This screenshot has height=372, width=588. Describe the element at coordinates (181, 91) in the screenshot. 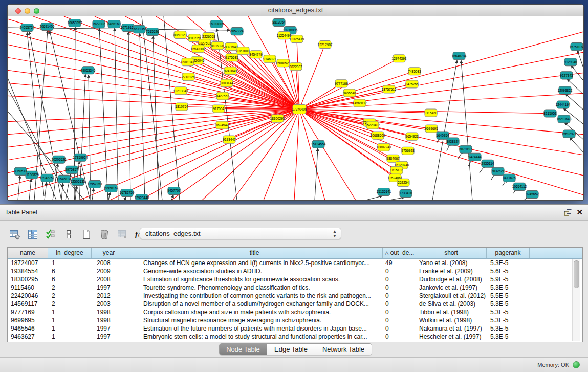

I see `graph-node-selected: 12213343` at that location.